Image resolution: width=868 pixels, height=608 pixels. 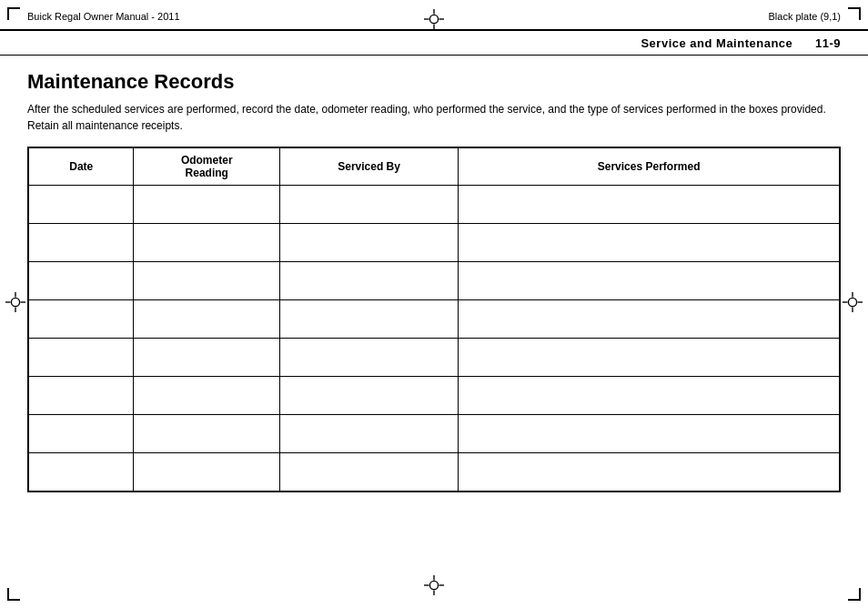 What do you see at coordinates (853, 304) in the screenshot?
I see `right-crosshair` at bounding box center [853, 304].